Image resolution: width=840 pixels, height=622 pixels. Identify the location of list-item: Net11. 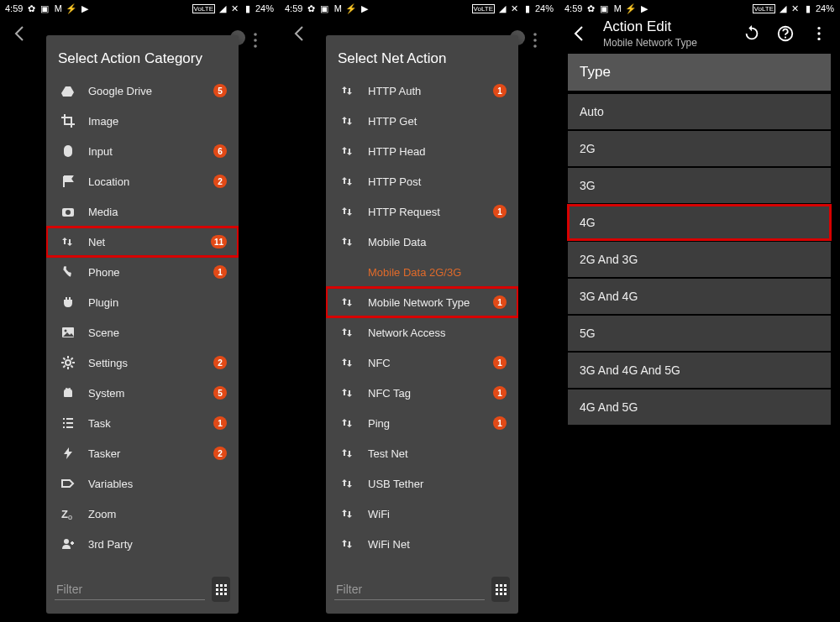
(143, 242).